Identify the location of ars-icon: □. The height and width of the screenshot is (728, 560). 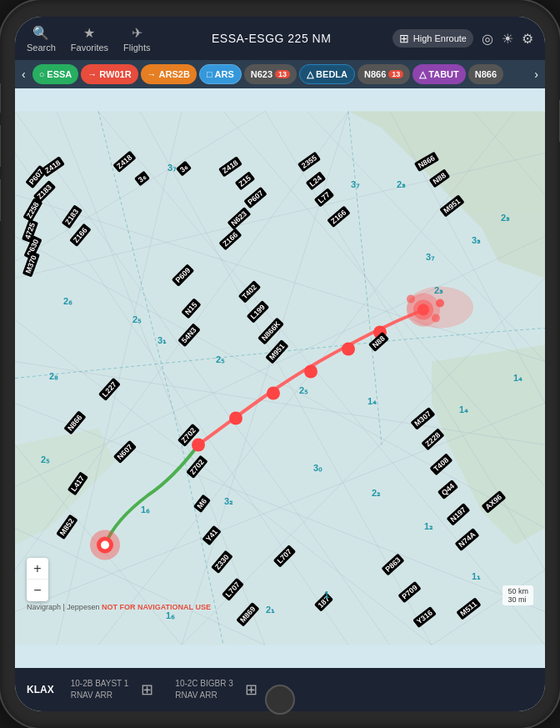
(210, 74).